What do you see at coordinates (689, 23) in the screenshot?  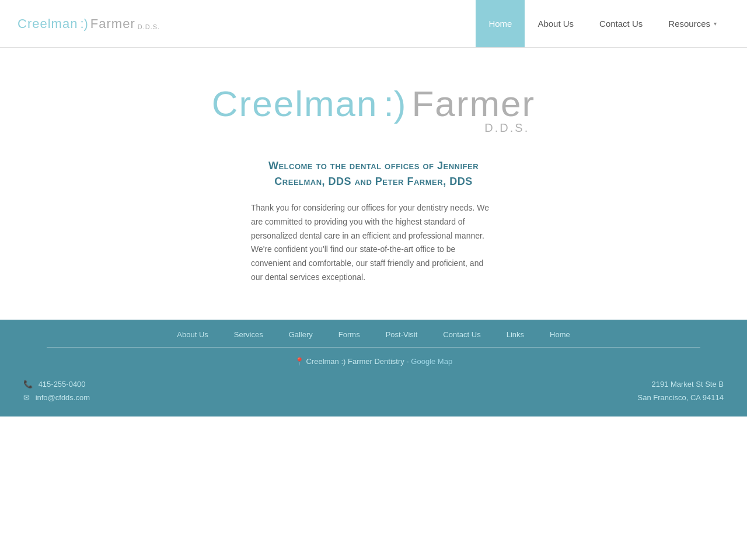 I see `nav-resources-label: Resources` at bounding box center [689, 23].